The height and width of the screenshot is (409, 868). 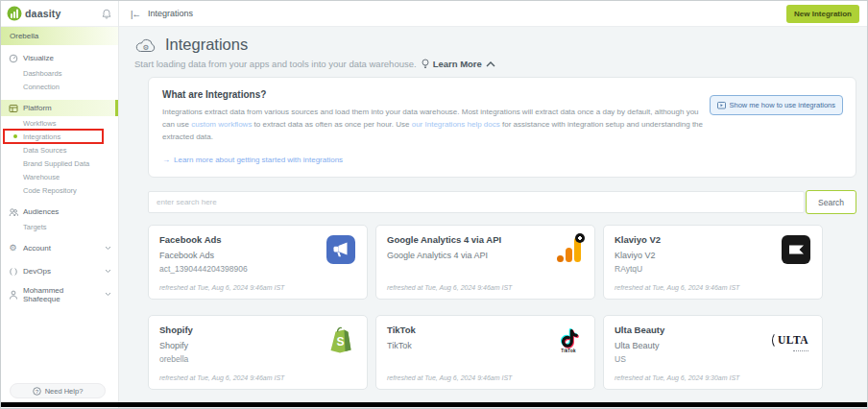 What do you see at coordinates (60, 227) in the screenshot?
I see `sidebar-nav: Visualize Dashboards Connection Platform…` at bounding box center [60, 227].